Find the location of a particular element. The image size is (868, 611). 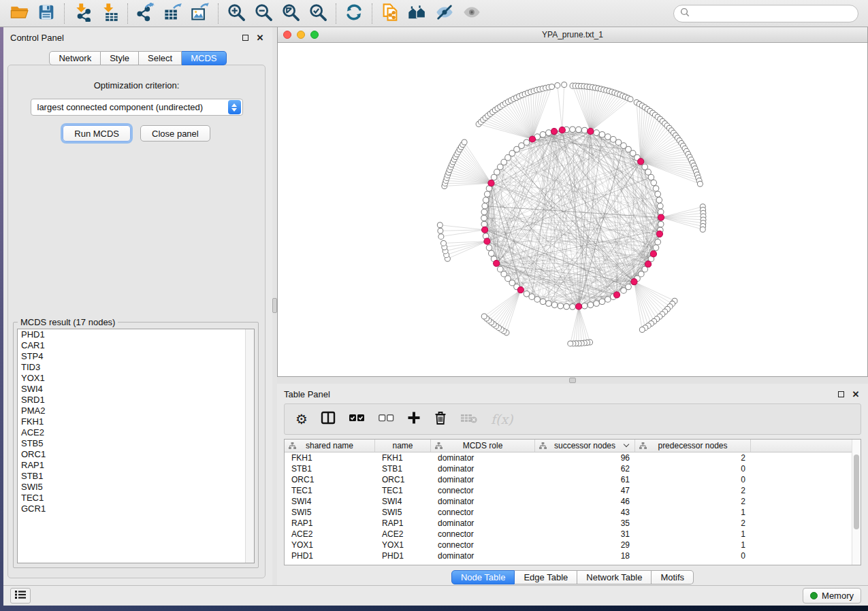

table-settings-button: ⚙ is located at coordinates (302, 419).